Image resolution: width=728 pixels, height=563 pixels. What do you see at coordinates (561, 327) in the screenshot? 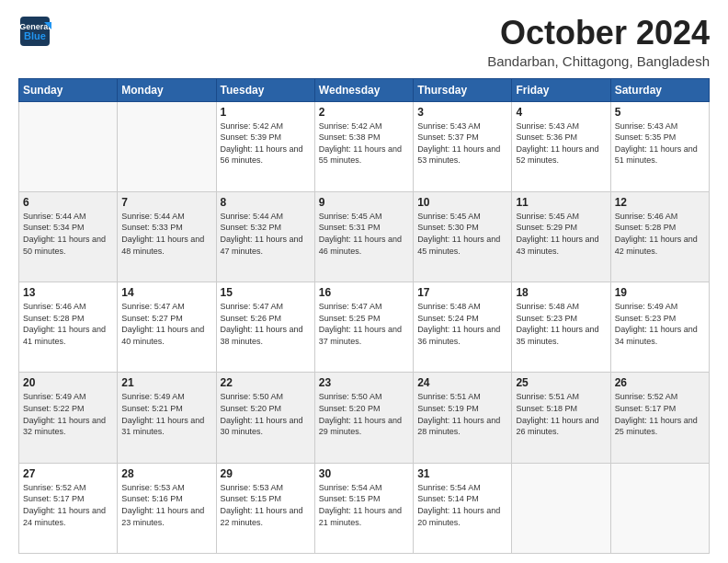
I see `table-row: 18Sunrise: 5:48 AMSunset: 5:23 PMDayligh…` at bounding box center [561, 327].